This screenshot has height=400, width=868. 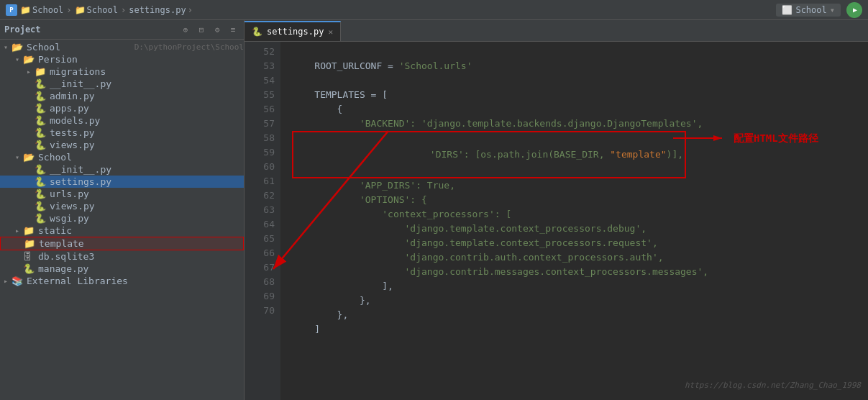 What do you see at coordinates (260, 282) in the screenshot?
I see `line-num-68: 68` at bounding box center [260, 282].